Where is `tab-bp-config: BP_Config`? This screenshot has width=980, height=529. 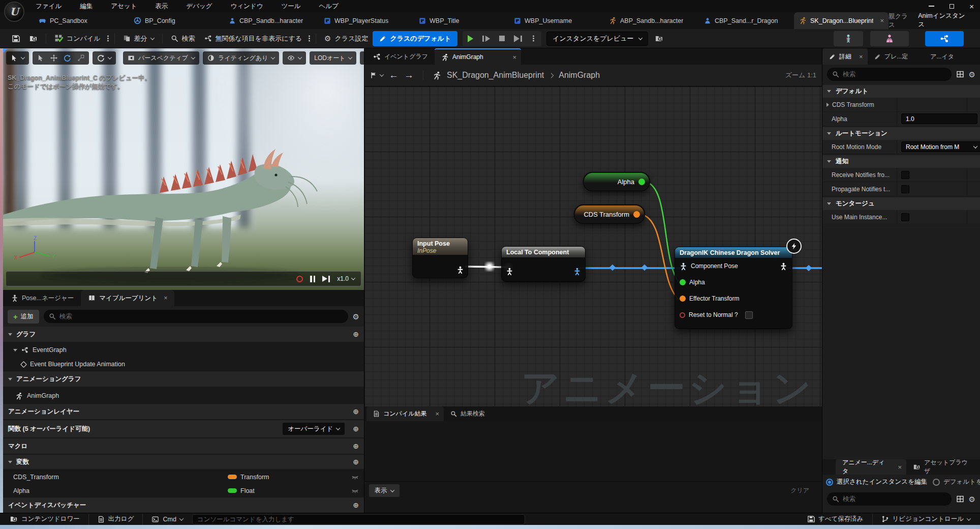 tab-bp-config: BP_Config is located at coordinates (176, 20).